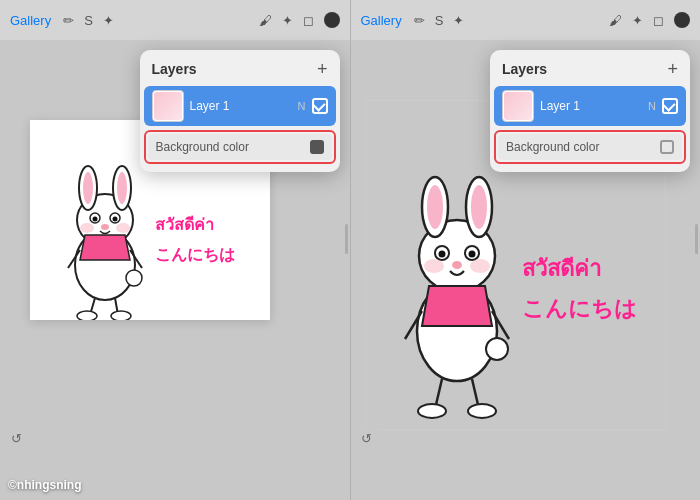 This screenshot has width=700, height=500. I want to click on right-layers-add-button: +, so click(672, 69).